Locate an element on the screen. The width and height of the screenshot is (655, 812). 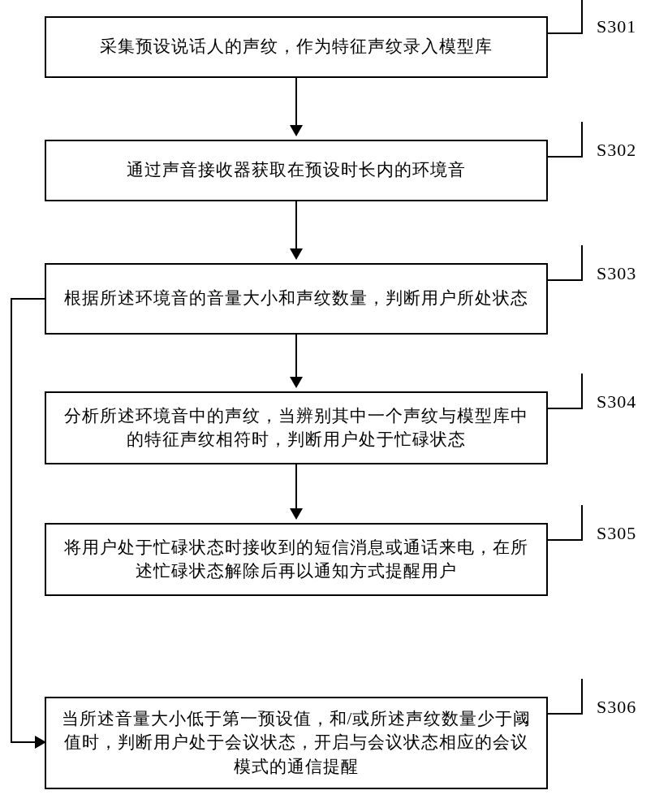
label-s302: S302 is located at coordinates (617, 150).